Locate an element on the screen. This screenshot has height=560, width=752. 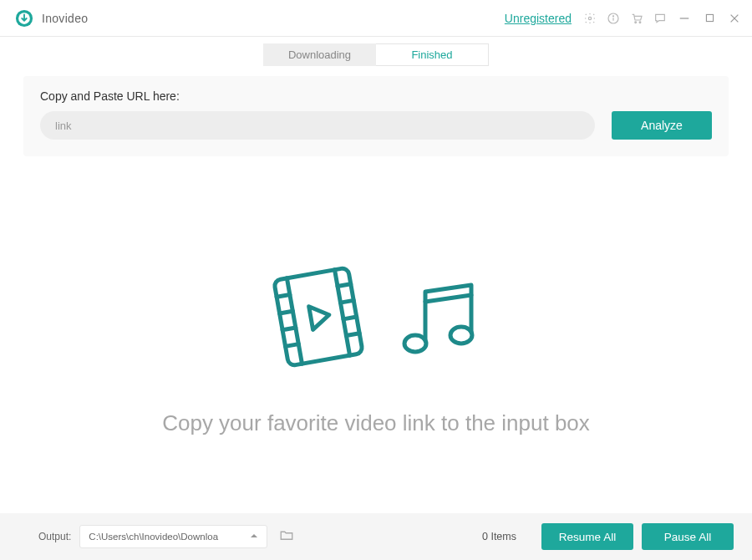
empty-state-text: Copy your favorite video link to the inp… is located at coordinates (376, 423).